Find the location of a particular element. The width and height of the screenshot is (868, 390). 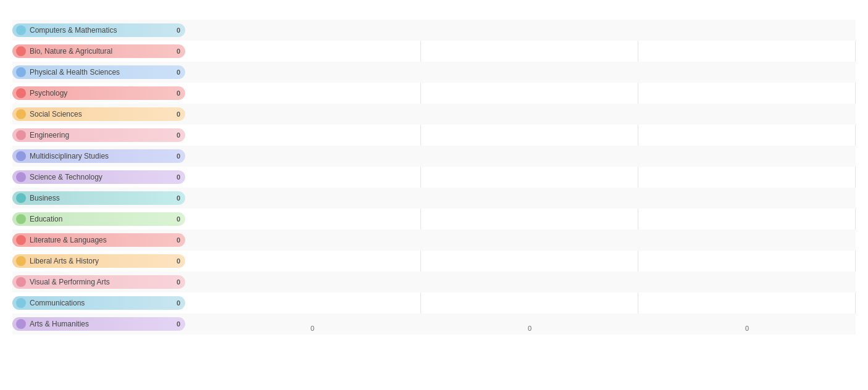

x-label-1: 0 is located at coordinates (530, 331).